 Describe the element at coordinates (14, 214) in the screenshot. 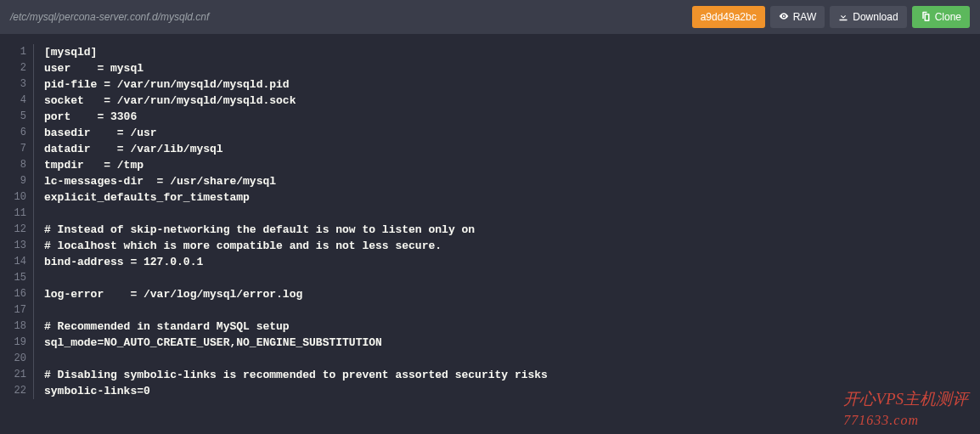

I see `line-number: 11` at that location.